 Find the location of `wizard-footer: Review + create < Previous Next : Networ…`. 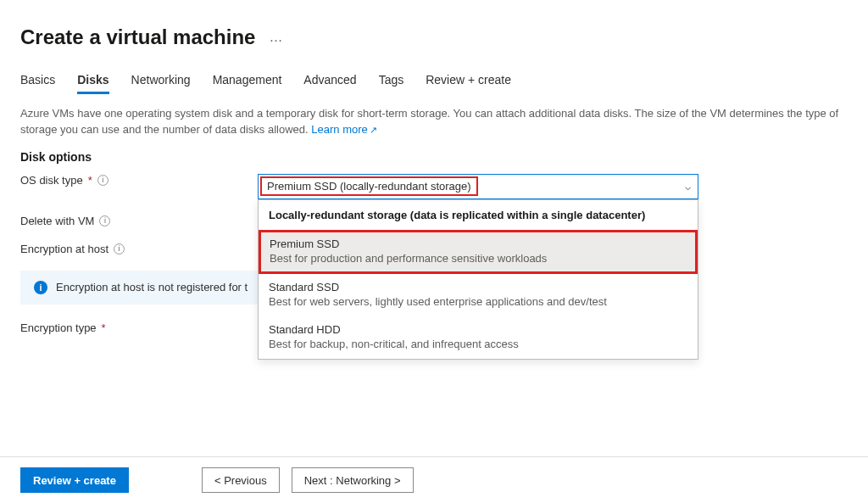

wizard-footer: Review + create < Previous Next : Networ… is located at coordinates (434, 480).